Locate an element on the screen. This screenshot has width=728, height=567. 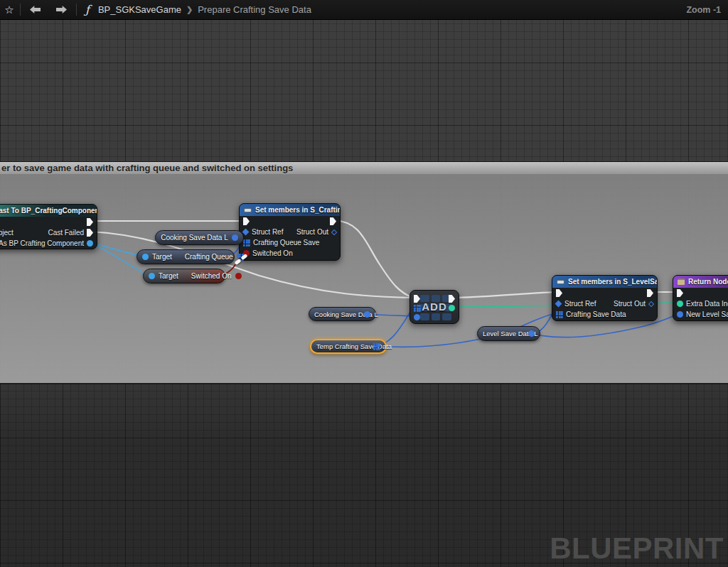
object-pin-label: Object is located at coordinates (7, 233).